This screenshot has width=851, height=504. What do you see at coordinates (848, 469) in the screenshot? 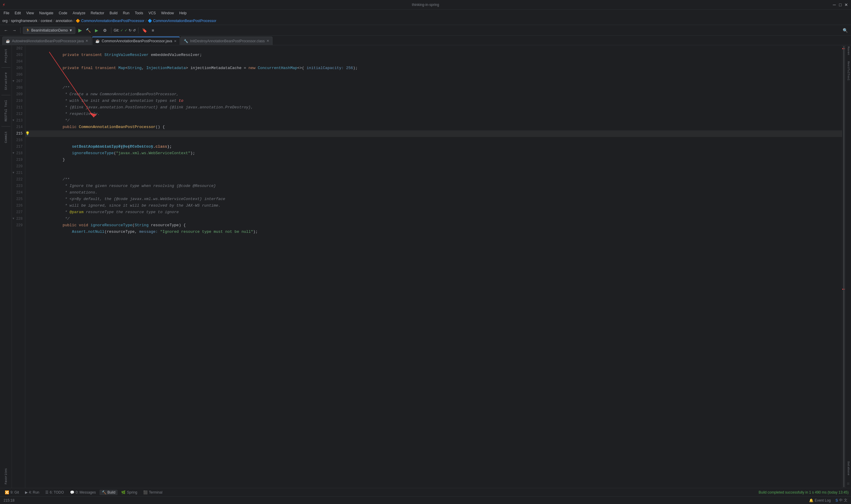
I see `right-sidebar-database: Database` at bounding box center [848, 469].